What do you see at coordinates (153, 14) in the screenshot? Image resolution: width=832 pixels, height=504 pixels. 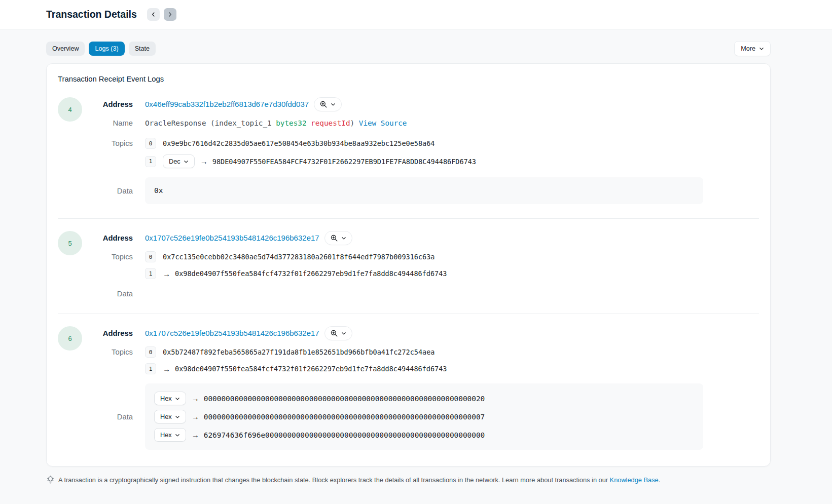 I see `chevron-left-icon` at bounding box center [153, 14].